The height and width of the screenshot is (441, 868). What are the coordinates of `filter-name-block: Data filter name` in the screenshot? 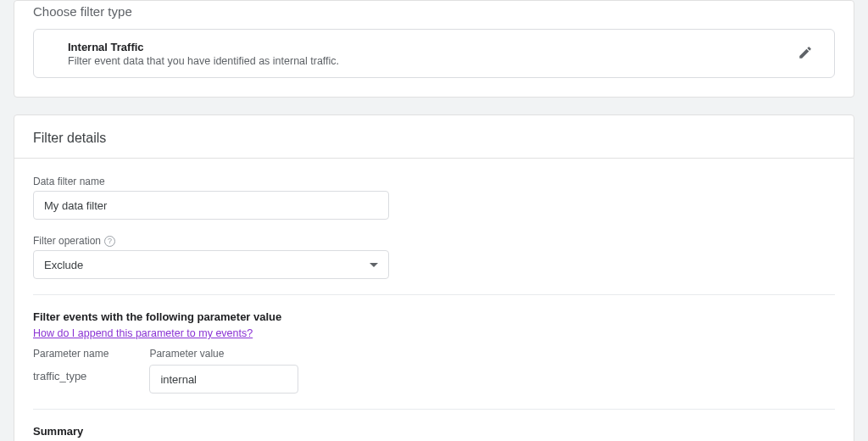 It's located at (434, 198).